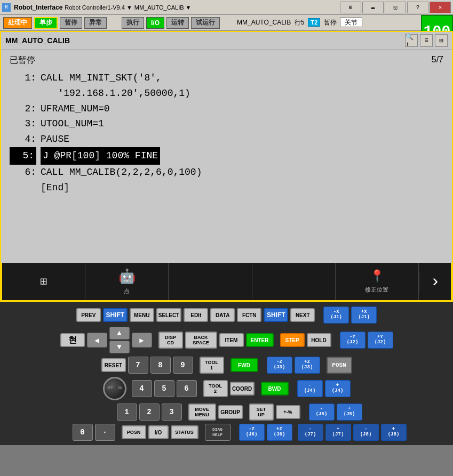  What do you see at coordinates (351, 7) in the screenshot?
I see `win-btn-grid: ⊞` at bounding box center [351, 7].